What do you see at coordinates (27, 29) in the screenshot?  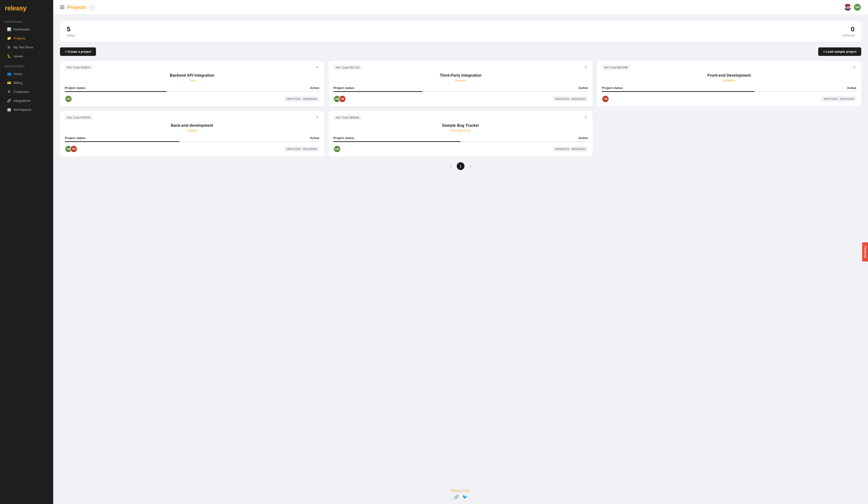 I see `sidebar-item-dashboard: 📊Dashboard` at bounding box center [27, 29].